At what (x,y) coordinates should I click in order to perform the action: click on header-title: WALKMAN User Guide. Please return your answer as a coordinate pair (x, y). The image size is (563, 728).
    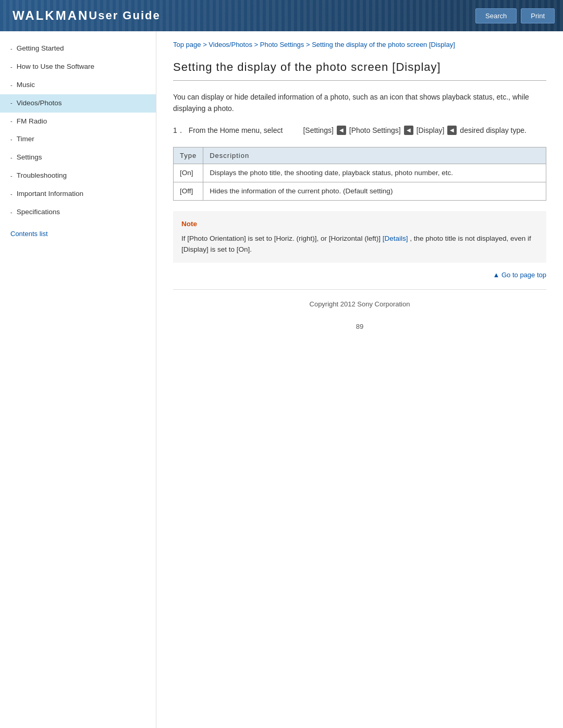
    Looking at the image, I should click on (87, 16).